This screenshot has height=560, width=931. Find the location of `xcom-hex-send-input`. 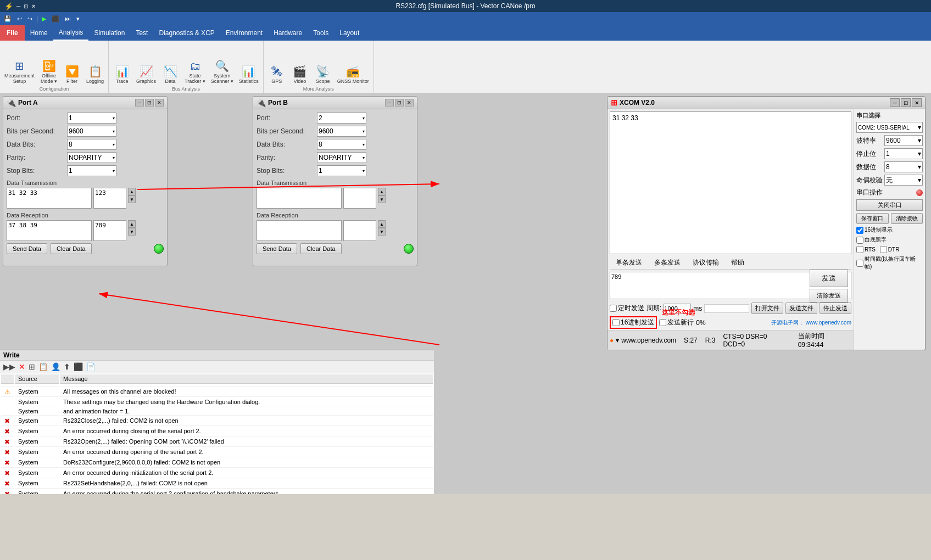

xcom-hex-send-input is located at coordinates (616, 323).